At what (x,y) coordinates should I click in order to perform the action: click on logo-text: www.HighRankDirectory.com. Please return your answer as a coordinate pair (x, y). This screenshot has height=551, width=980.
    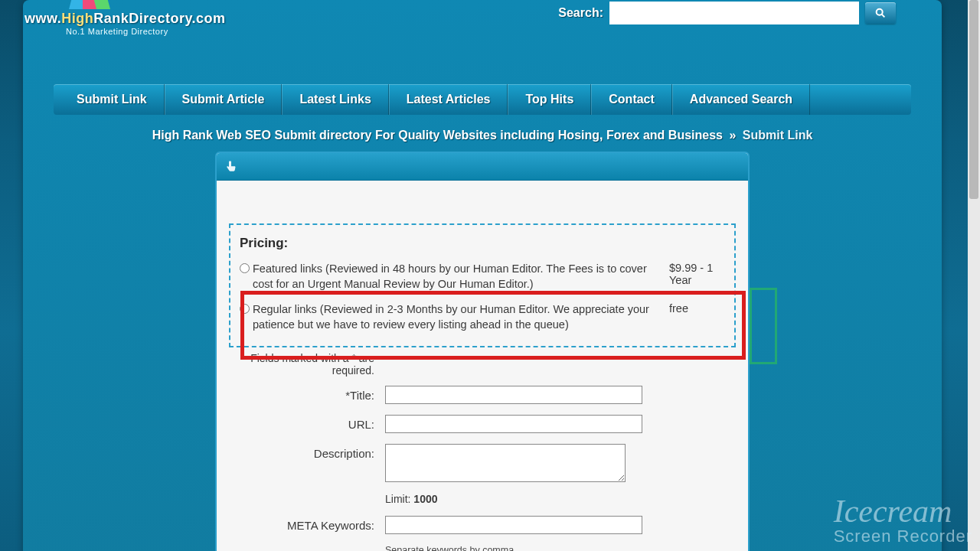
    Looking at the image, I should click on (126, 18).